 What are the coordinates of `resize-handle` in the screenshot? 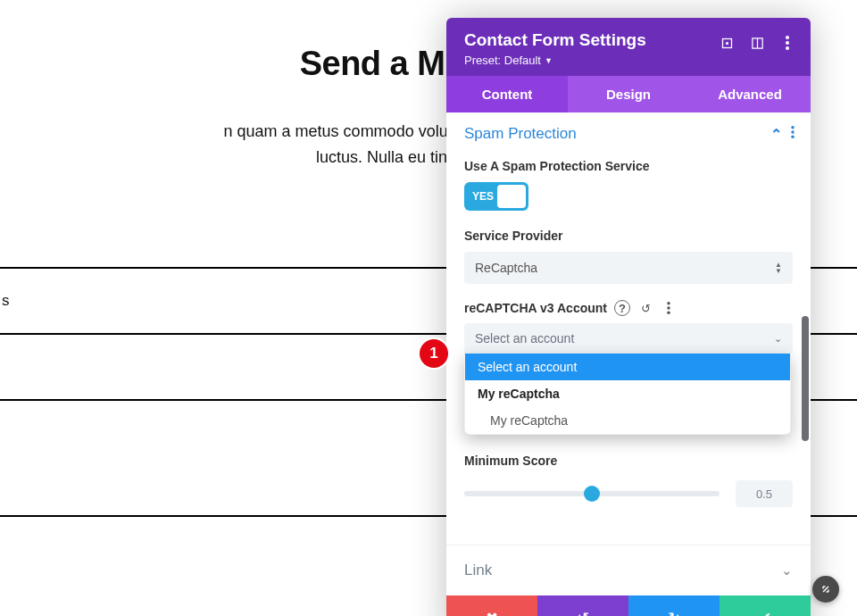 It's located at (826, 589).